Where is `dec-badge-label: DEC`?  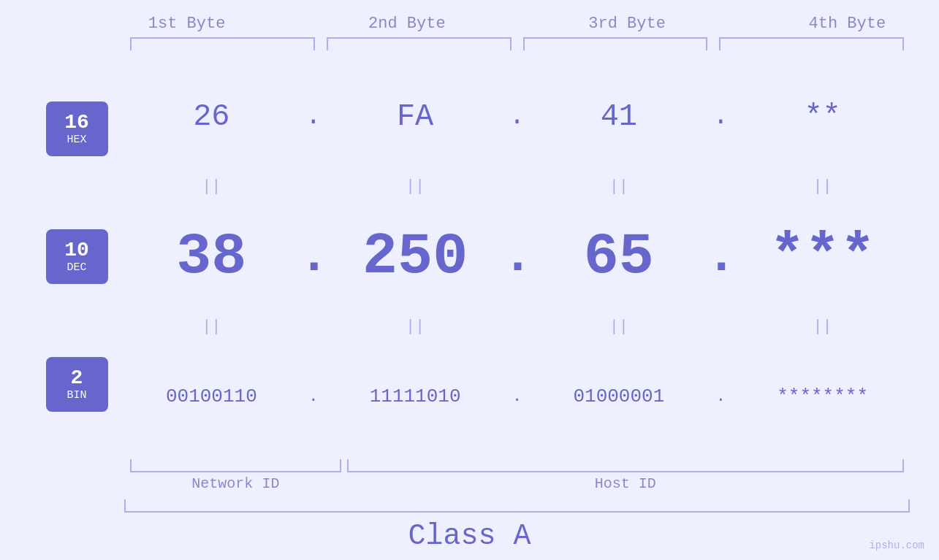 dec-badge-label: DEC is located at coordinates (76, 267).